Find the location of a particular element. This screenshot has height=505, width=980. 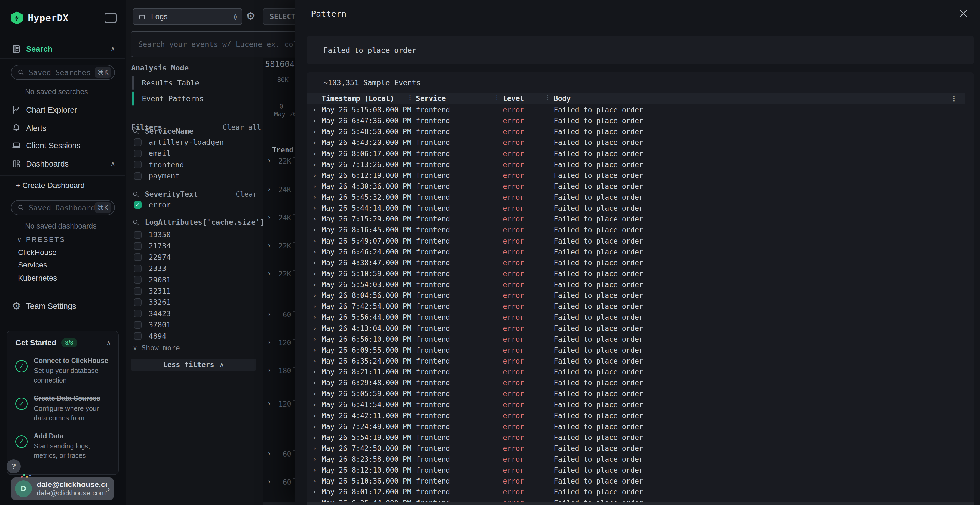

filter-option-34423: 34423 is located at coordinates (152, 314).